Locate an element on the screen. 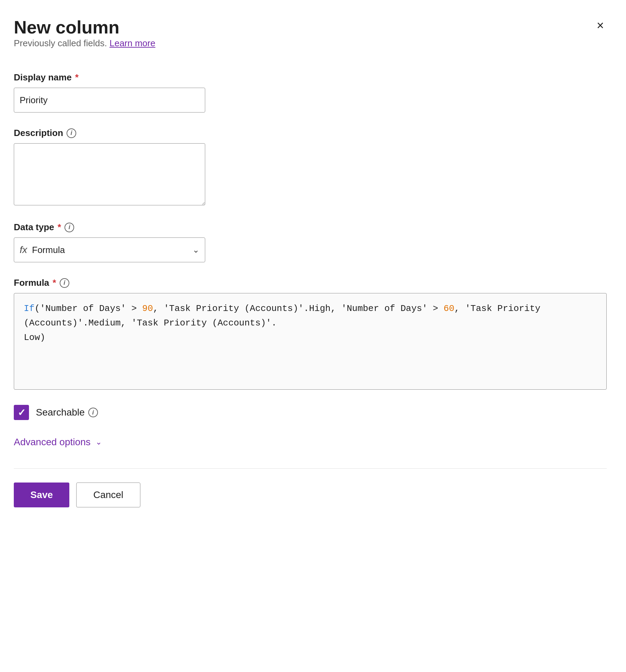 The height and width of the screenshot is (672, 626). data-type-value: Formula is located at coordinates (112, 250).